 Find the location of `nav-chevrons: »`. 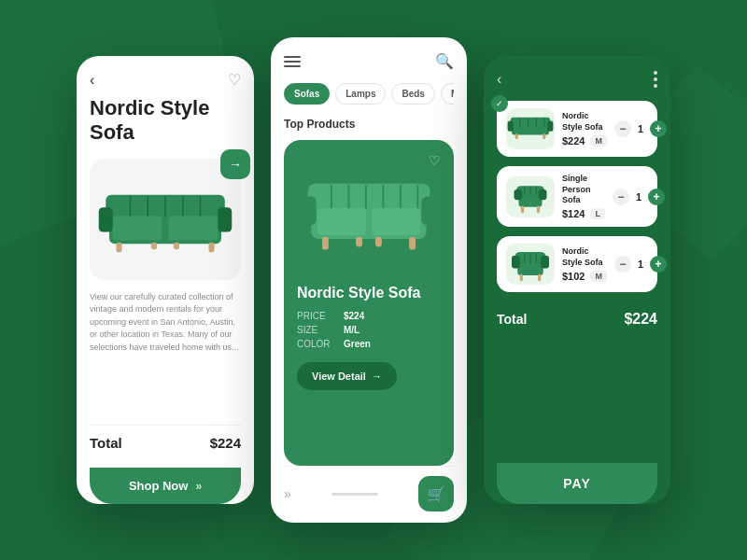

nav-chevrons: » is located at coordinates (288, 494).